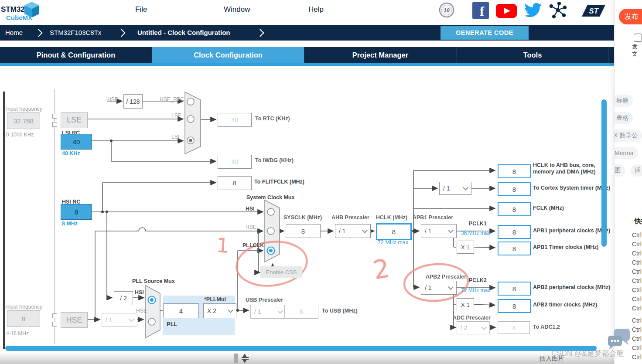 The height and width of the screenshot is (364, 642). I want to click on tab-project-manager: Project Manager, so click(380, 55).